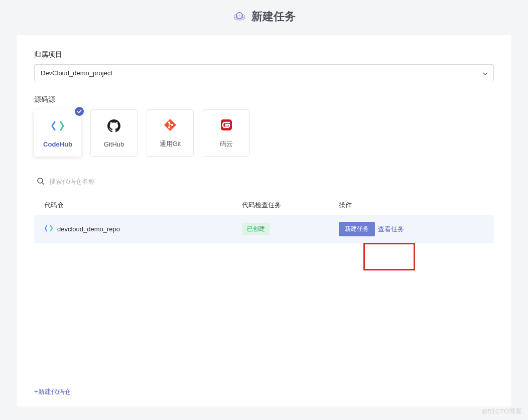 The image size is (528, 420). I want to click on source-card-git: 通用Git, so click(170, 133).